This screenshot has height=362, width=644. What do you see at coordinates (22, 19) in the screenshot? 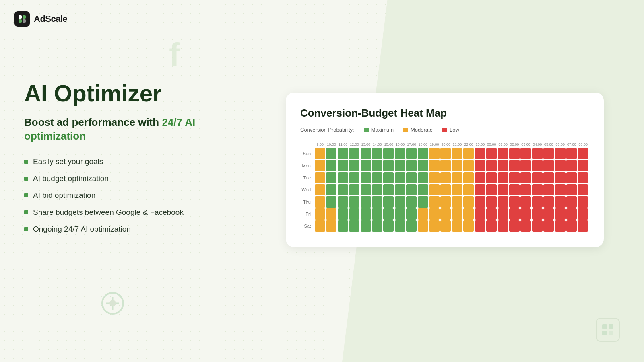
I see `logo-icon` at bounding box center [22, 19].